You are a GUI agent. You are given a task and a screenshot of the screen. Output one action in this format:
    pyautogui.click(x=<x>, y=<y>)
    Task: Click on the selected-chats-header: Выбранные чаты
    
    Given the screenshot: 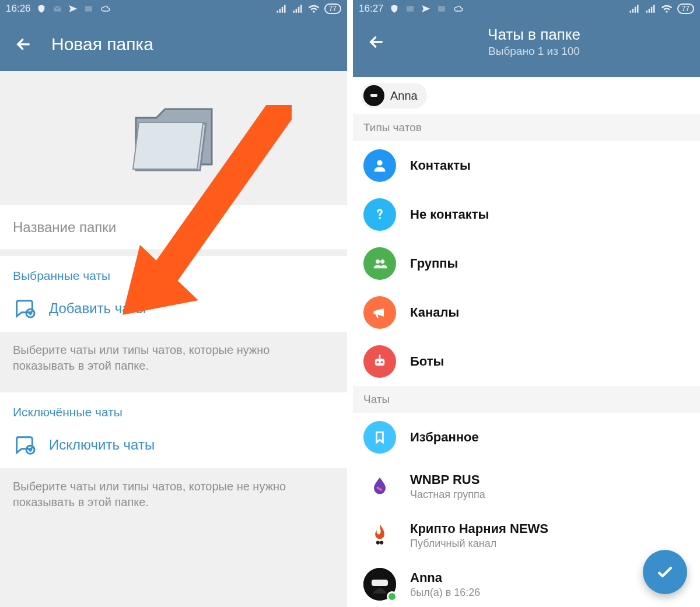 What is the action you would take?
    pyautogui.click(x=174, y=269)
    